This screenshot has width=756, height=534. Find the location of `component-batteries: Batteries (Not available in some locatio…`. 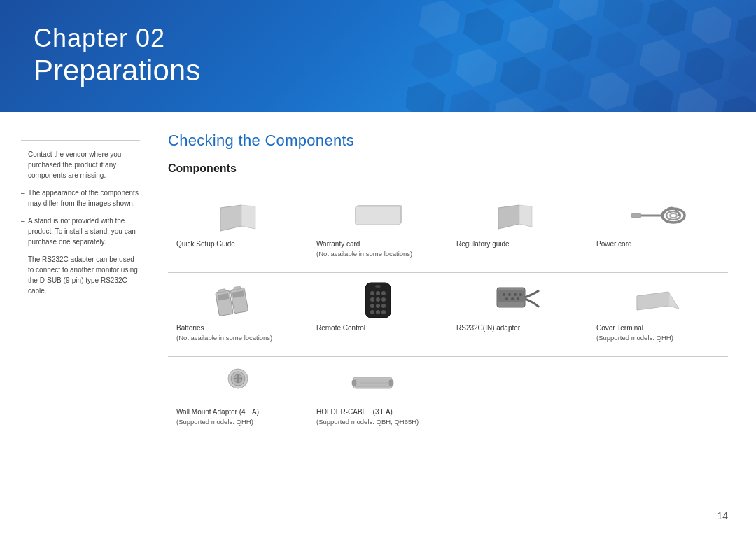

component-batteries: Batteries (Not available in some locatio… is located at coordinates (238, 315).